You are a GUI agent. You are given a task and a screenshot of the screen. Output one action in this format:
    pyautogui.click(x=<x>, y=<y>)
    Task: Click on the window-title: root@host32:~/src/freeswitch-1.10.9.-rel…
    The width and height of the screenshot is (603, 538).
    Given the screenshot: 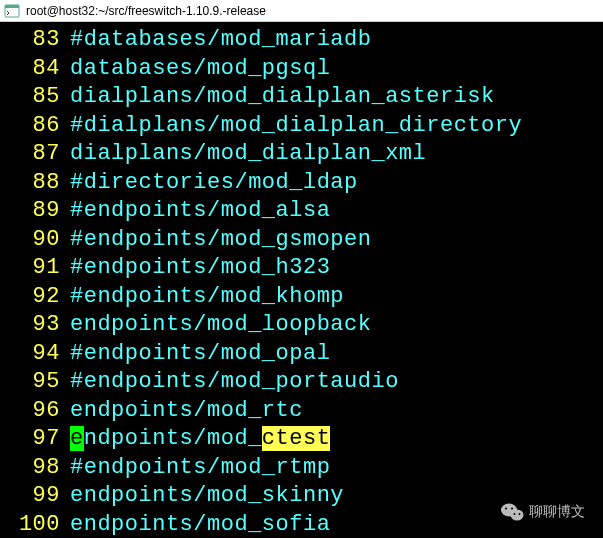 What is the action you would take?
    pyautogui.click(x=146, y=11)
    